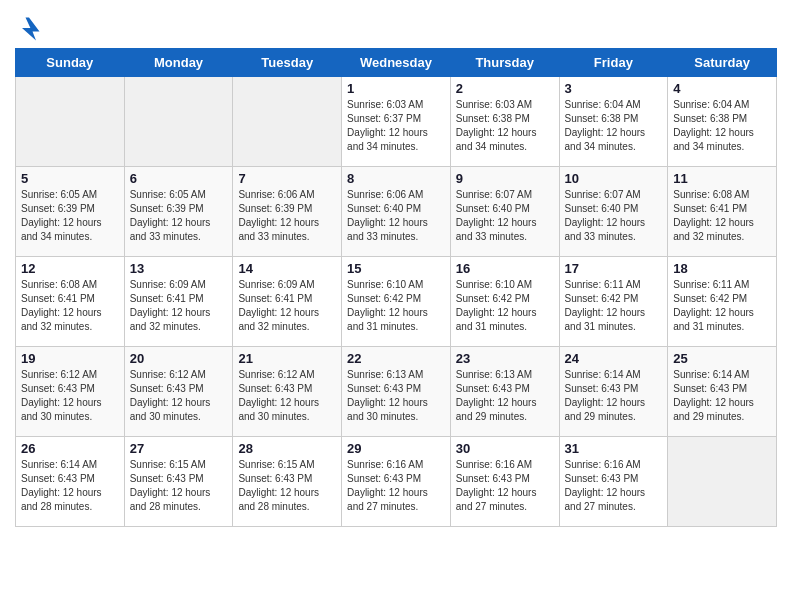 The height and width of the screenshot is (612, 792). What do you see at coordinates (396, 482) in the screenshot?
I see `table-cell: 29Sunrise: 6:16 AM Sunset: 6:43 PM Dayli…` at bounding box center [396, 482].